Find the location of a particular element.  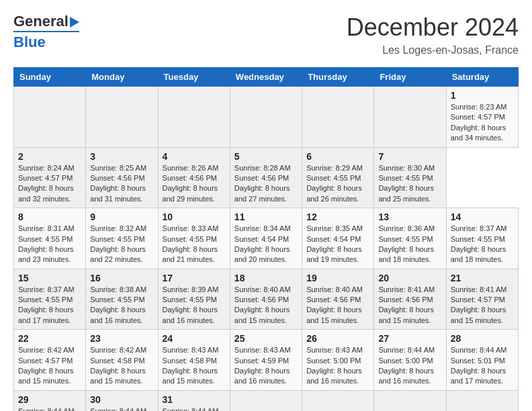

main-title: December 2024 is located at coordinates (433, 28).